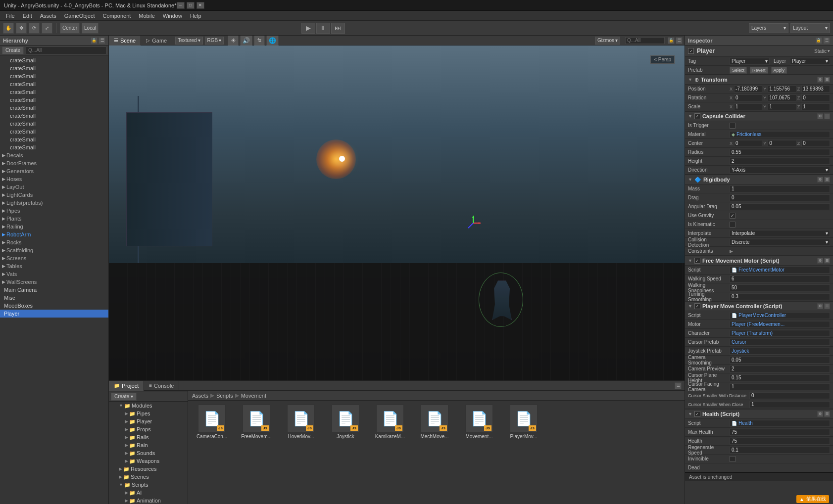  What do you see at coordinates (733, 126) in the screenshot?
I see `is-trigger-val` at bounding box center [733, 126].